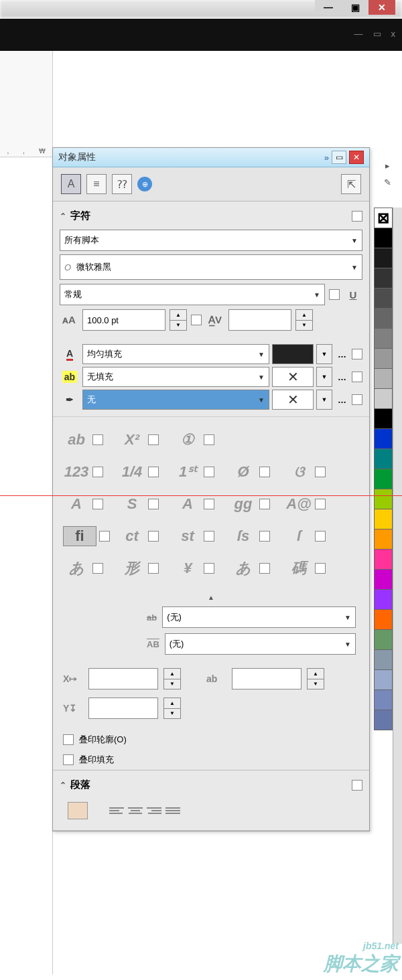  I want to click on ot-circled: ①, so click(188, 440).